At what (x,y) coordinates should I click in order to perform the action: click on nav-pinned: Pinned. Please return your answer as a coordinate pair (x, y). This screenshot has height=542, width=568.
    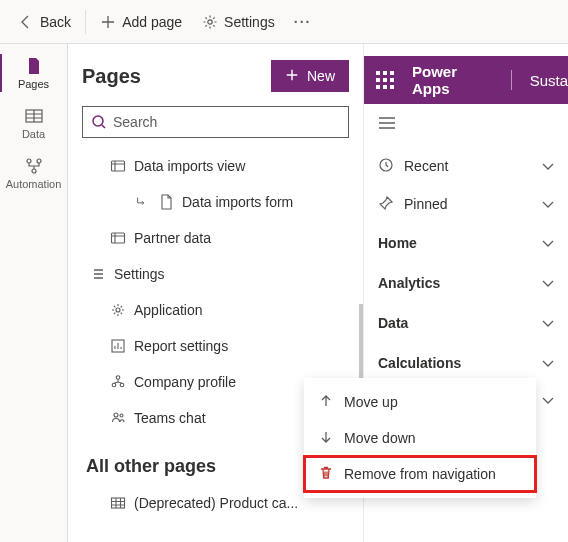
    Looking at the image, I should click on (466, 204).